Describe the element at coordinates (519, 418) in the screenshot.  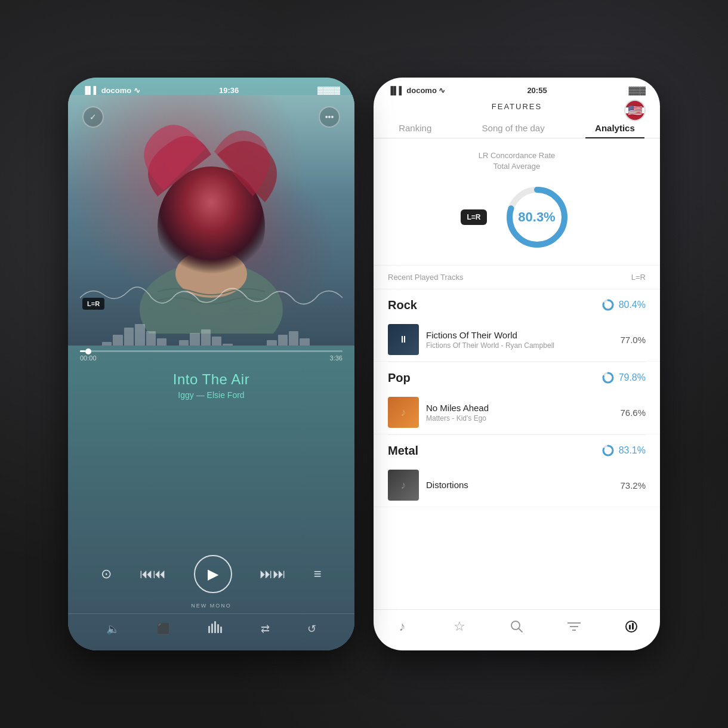
I see `track-subtitle-pop-1: Matters - Kid's Ego` at that location.